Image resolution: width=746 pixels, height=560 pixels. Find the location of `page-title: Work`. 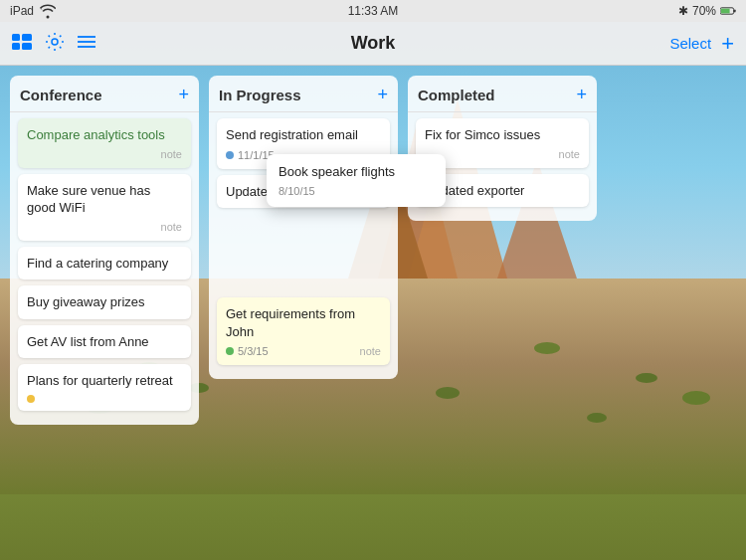

page-title: Work is located at coordinates (374, 44).